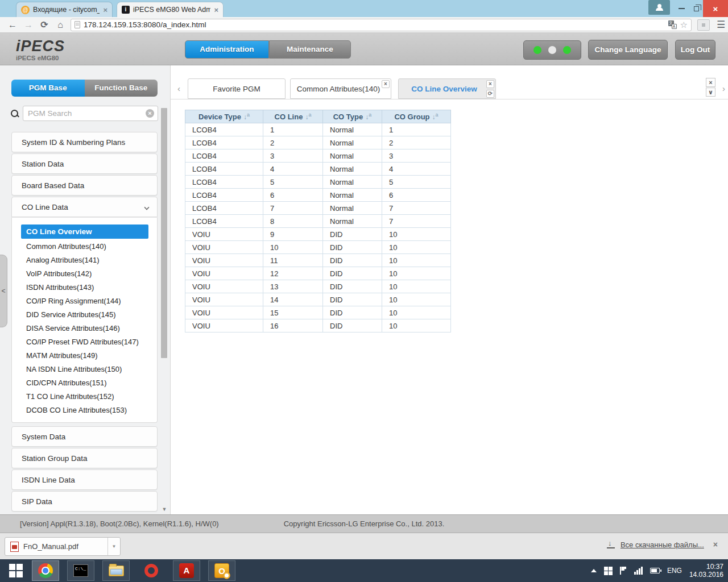 The height and width of the screenshot is (582, 728). I want to click on forward-icon: →, so click(28, 25).